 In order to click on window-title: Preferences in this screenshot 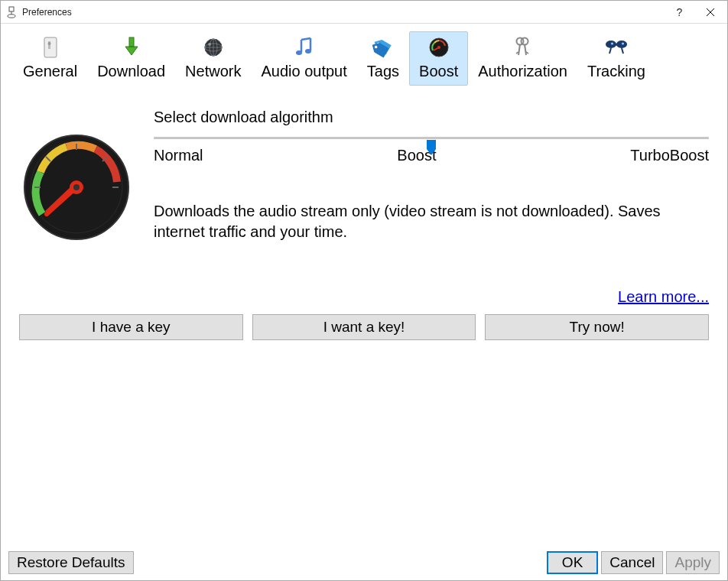, I will do `click(344, 12)`.